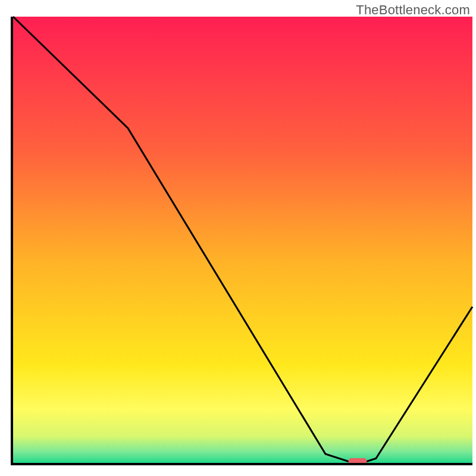 The image size is (476, 476). Describe the element at coordinates (413, 10) in the screenshot. I see `watermark-text: TheBottleneck.com` at that location.